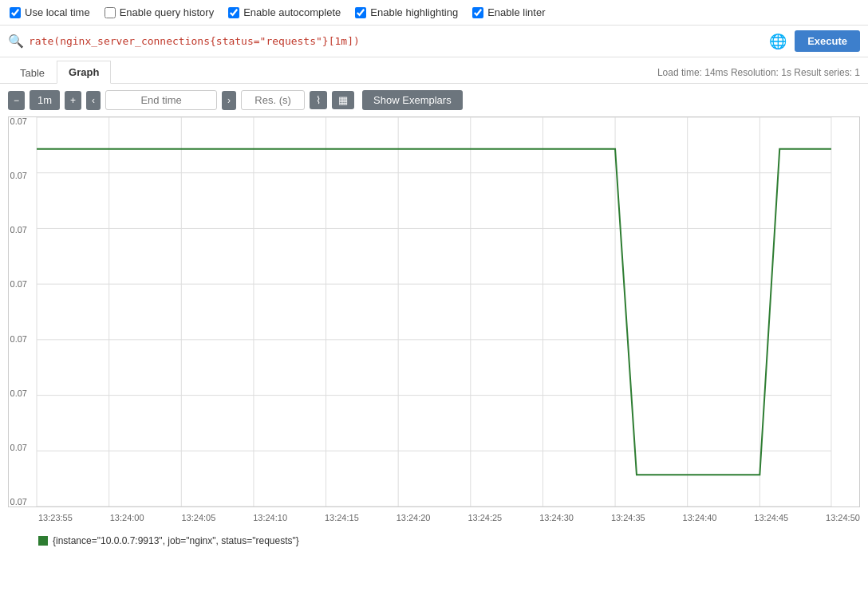 The height and width of the screenshot is (607, 868). What do you see at coordinates (229, 101) in the screenshot?
I see `next-button: ›` at bounding box center [229, 101].